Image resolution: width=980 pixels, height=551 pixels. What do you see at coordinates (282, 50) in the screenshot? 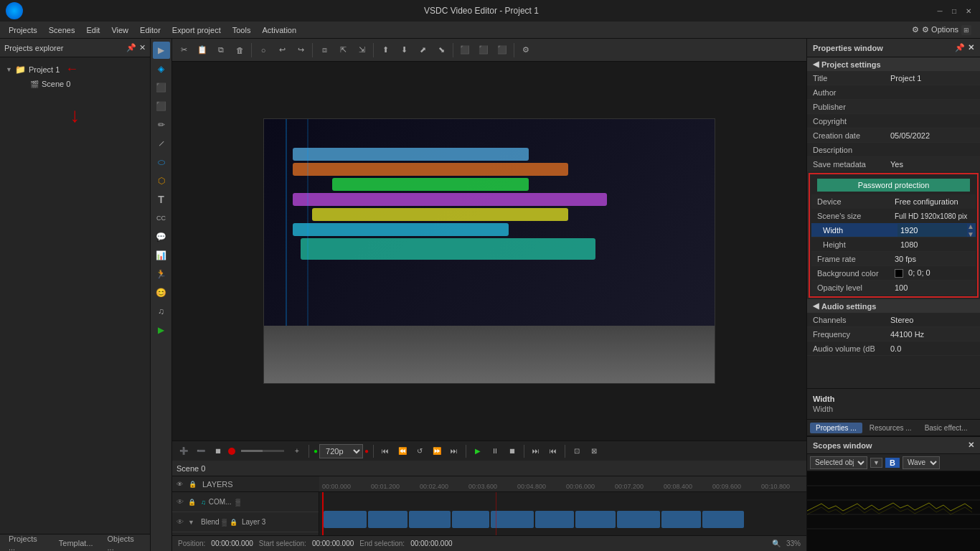
I see `undo-button: ↩` at bounding box center [282, 50].